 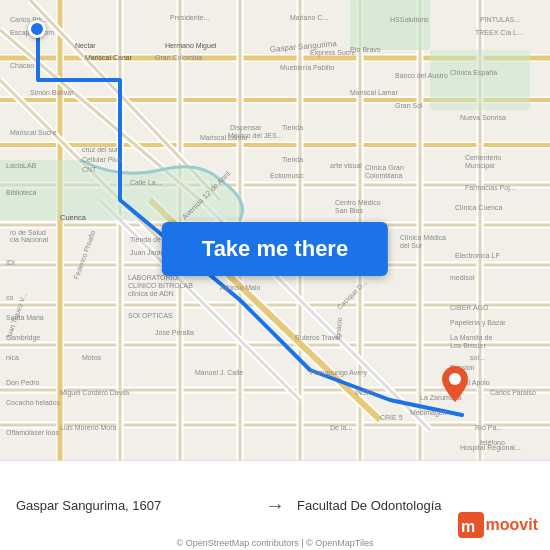 I want to click on origin-label: Gaspar Sangurima, 1607, so click(x=134, y=506).